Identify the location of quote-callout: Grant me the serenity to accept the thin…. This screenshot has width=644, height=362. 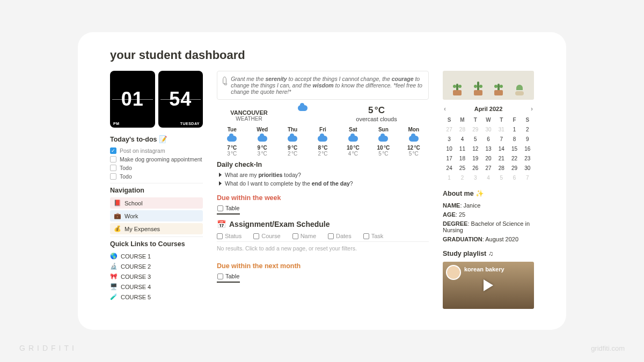
(323, 85).